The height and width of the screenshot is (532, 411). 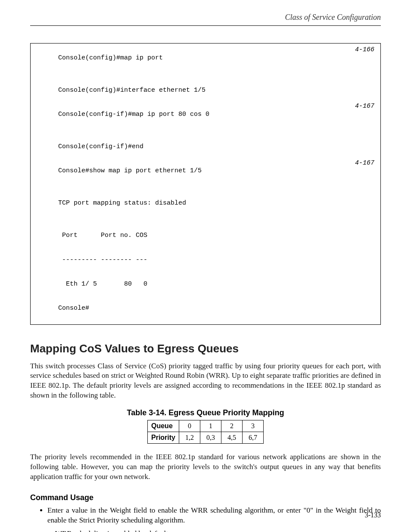 What do you see at coordinates (253, 426) in the screenshot?
I see `table-cell: 3` at bounding box center [253, 426].